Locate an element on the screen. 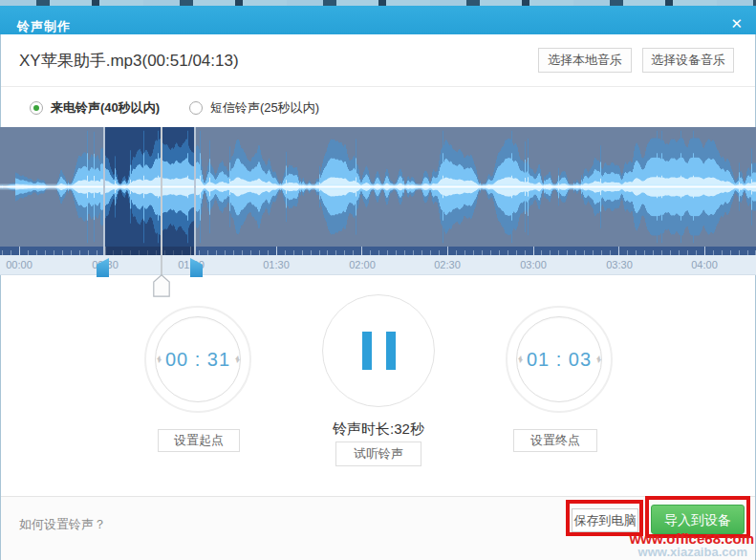 The height and width of the screenshot is (560, 756). end-time-dial: ▴ ▾ 01 : 03 ▴ ▾ is located at coordinates (559, 359).